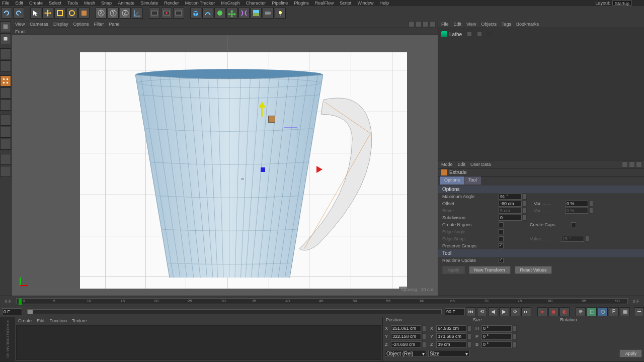 The image size is (644, 362). I want to click on attr-fwd-icon, so click(632, 164).